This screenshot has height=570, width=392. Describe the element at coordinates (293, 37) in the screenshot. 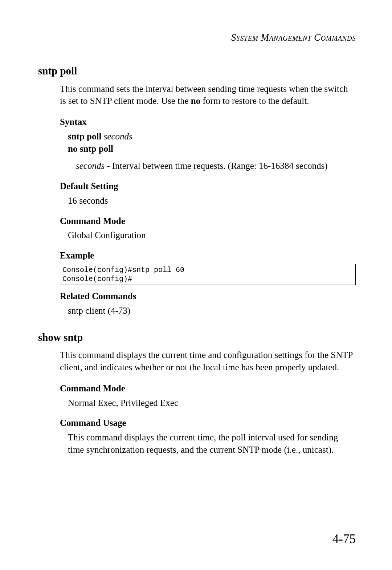

I see `running-header-text: System Management Commands` at that location.